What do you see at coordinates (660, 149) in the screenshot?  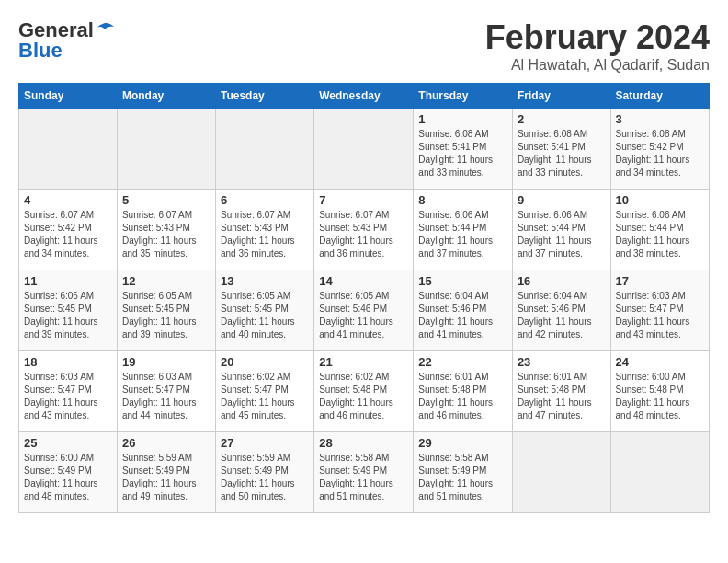 I see `calendar-cell: 3Sunrise: 6:08 AM Sunset: 5:42 PM Daylig…` at bounding box center [660, 149].